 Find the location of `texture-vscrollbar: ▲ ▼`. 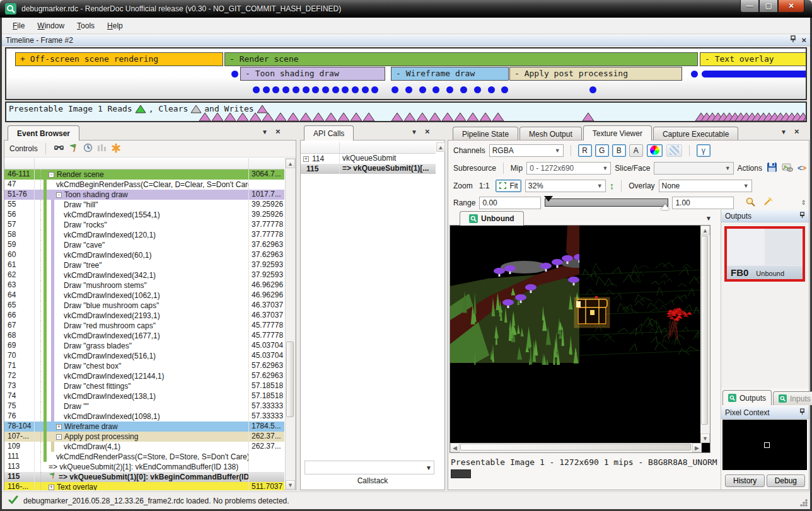

texture-vscrollbar: ▲ ▼ is located at coordinates (705, 334).